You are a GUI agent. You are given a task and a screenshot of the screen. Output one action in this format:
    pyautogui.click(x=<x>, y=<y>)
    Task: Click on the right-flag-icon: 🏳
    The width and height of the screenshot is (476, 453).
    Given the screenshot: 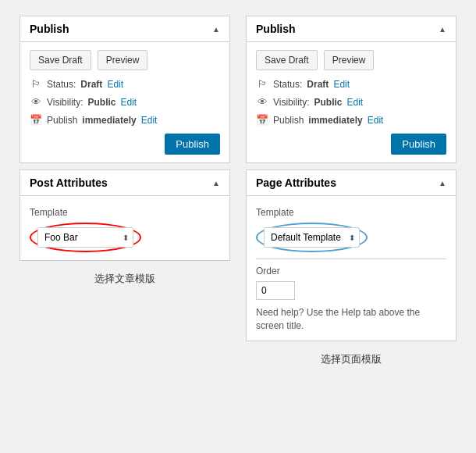 What is the action you would take?
    pyautogui.click(x=262, y=84)
    